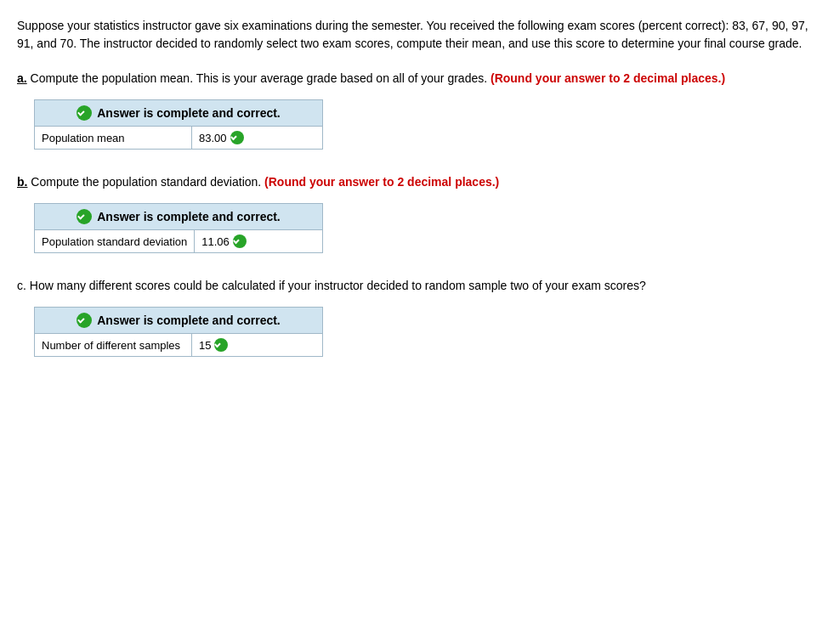 The height and width of the screenshot is (644, 828). Describe the element at coordinates (84, 113) in the screenshot. I see `check-icon-a` at that location.